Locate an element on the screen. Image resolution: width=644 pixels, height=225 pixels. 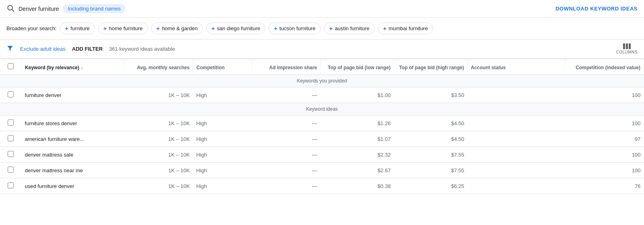
row-bid-low: $0.38 is located at coordinates (357, 186).